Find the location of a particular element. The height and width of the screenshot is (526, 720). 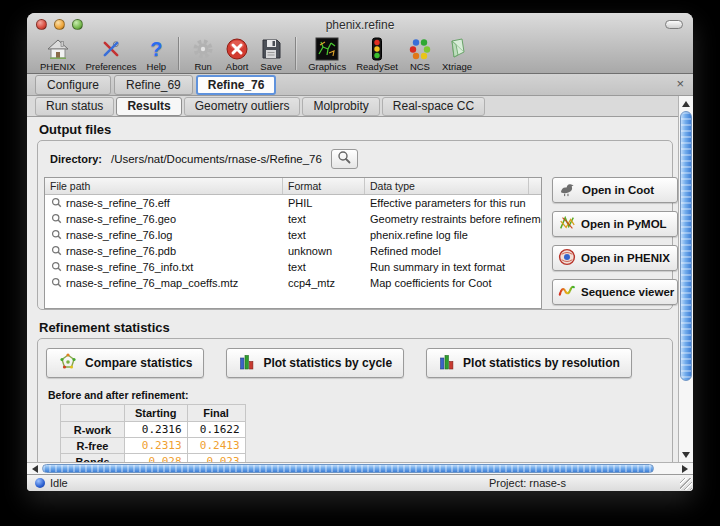

horizontal-scrollbar-thumb is located at coordinates (348, 468).